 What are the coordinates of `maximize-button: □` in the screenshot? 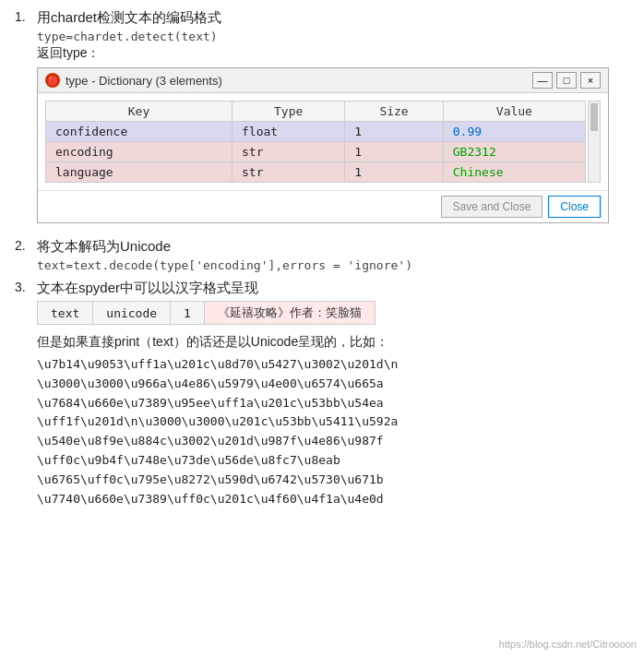 It's located at (566, 80).